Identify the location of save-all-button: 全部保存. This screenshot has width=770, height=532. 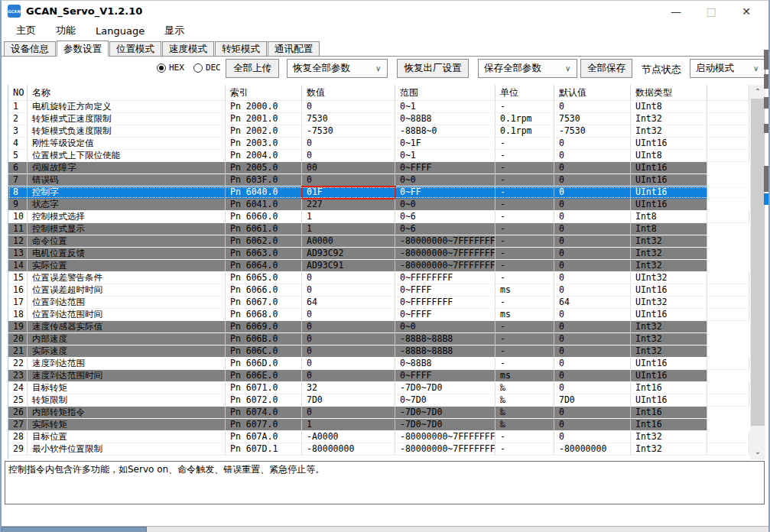
(606, 69).